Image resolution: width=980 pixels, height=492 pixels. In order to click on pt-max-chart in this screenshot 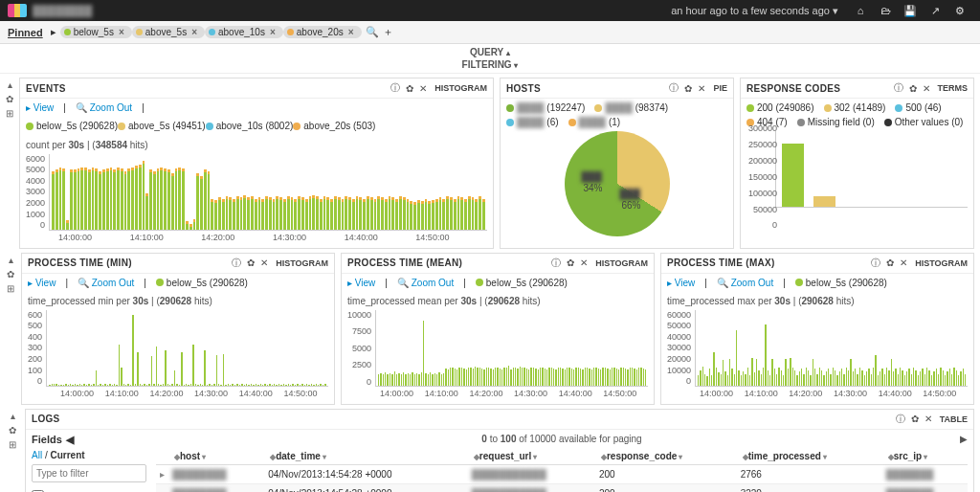, I will do `click(831, 348)`.